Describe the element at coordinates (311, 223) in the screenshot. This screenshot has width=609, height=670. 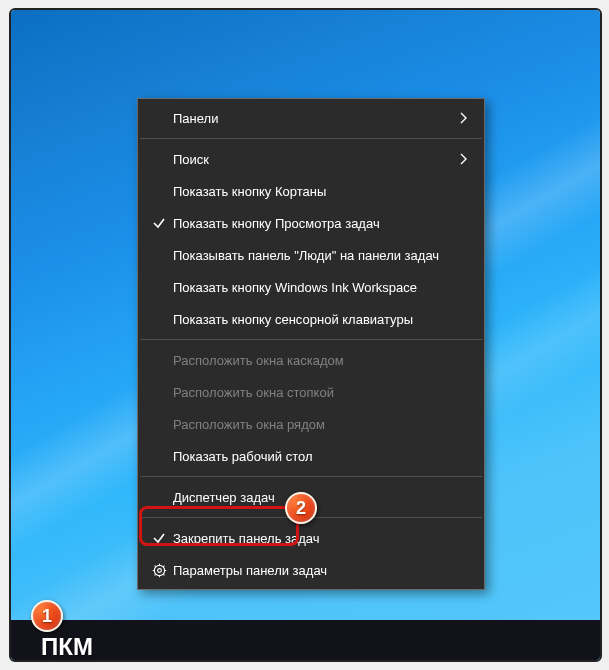
I see `menu-item-show-taskview: Показать кнопку Просмотра задач` at that location.